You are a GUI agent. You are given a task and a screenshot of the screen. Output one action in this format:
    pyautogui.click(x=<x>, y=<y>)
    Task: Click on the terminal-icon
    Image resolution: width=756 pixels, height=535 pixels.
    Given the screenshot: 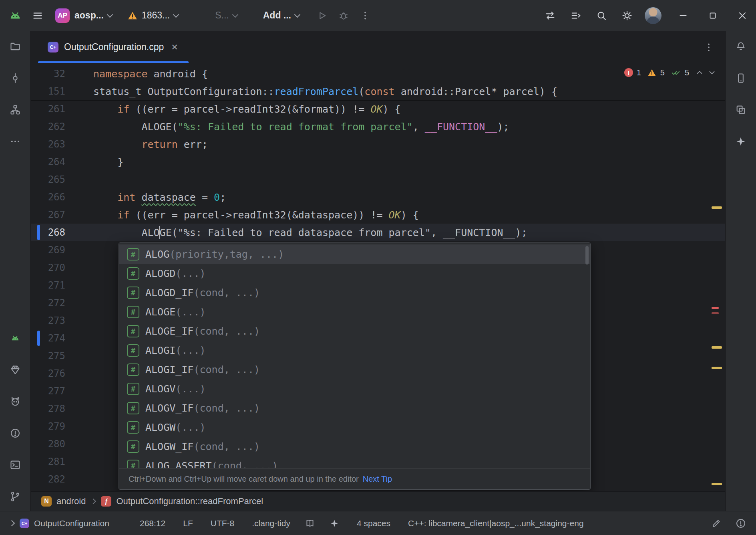 What is the action you would take?
    pyautogui.click(x=15, y=465)
    